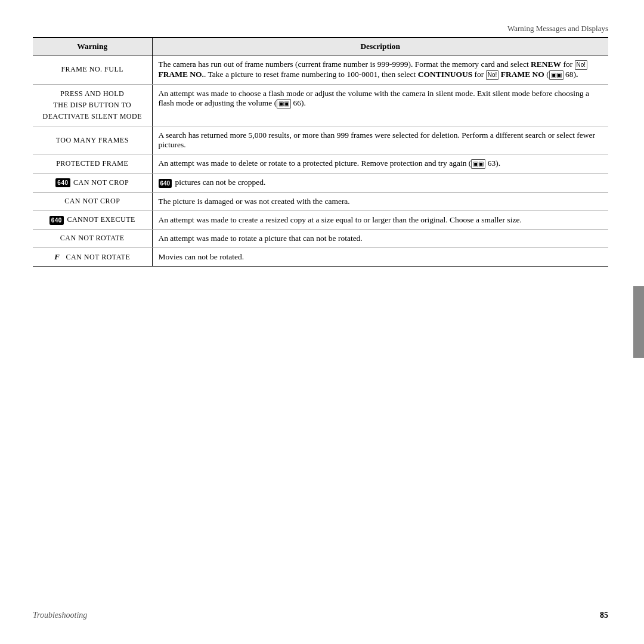 This screenshot has height=644, width=644. What do you see at coordinates (380, 105) in the screenshot?
I see `description-cell: An attempt was made to choose a flash mo…` at bounding box center [380, 105].